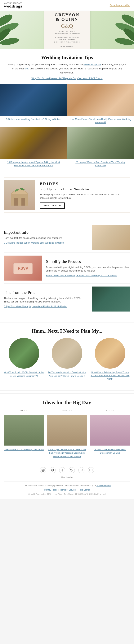 The width and height of the screenshot is (134, 644). Describe the element at coordinates (92, 64) in the screenshot. I see `article-body-link1: excellent option` at that location.